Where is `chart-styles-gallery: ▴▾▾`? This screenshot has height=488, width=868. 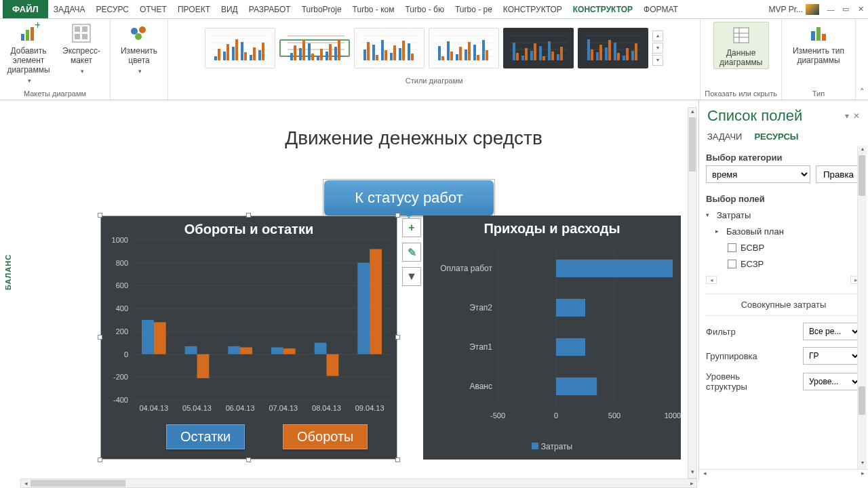 chart-styles-gallery: ▴▾▾ is located at coordinates (434, 48).